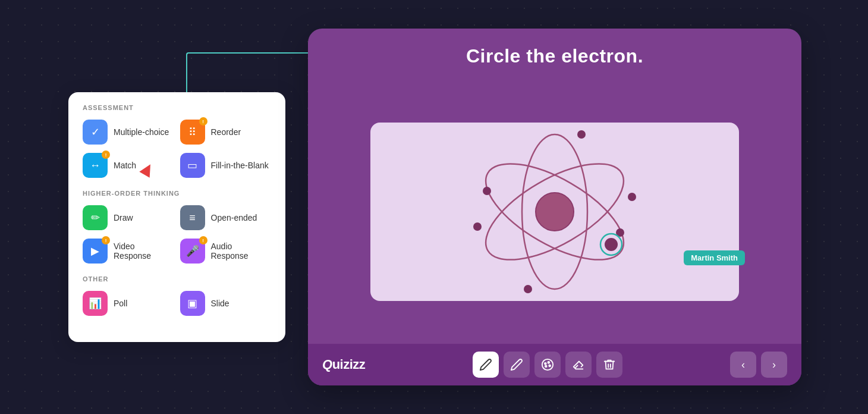 Image resolution: width=868 pixels, height=414 pixels. I want to click on open-ended-icon: ≡, so click(193, 218).